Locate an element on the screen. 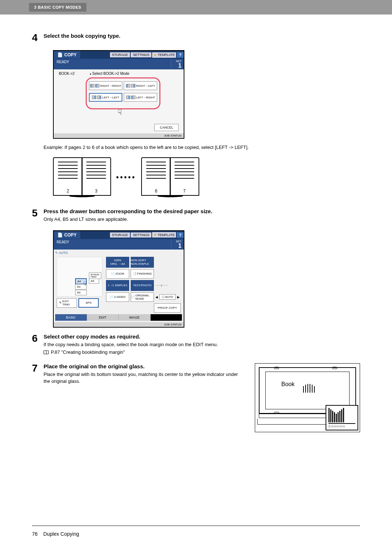 The width and height of the screenshot is (392, 555). footer-divider is located at coordinates (196, 526).